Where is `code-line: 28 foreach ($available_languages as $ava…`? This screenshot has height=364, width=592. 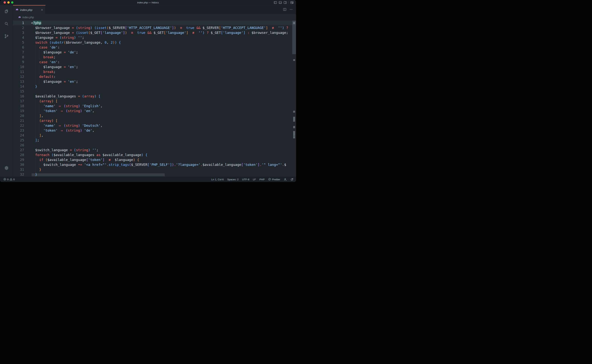
code-line: 28 foreach ($available_languages as $ava… is located at coordinates (155, 155).